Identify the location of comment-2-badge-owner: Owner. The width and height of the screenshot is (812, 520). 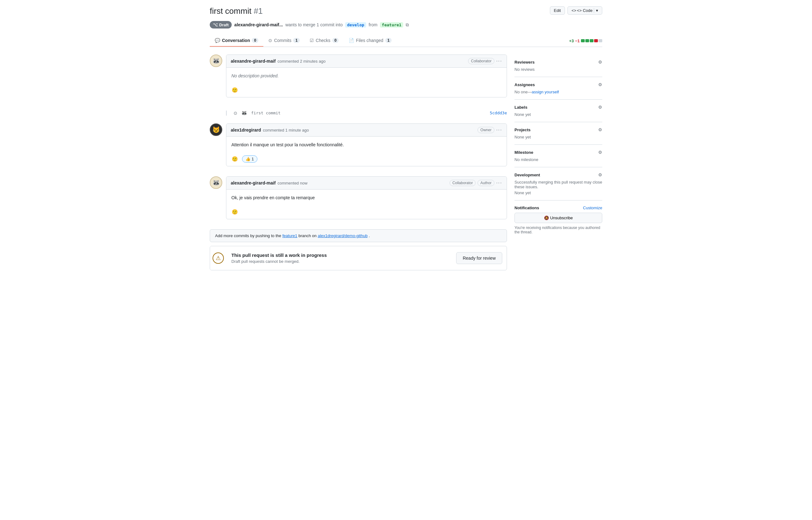
(486, 130).